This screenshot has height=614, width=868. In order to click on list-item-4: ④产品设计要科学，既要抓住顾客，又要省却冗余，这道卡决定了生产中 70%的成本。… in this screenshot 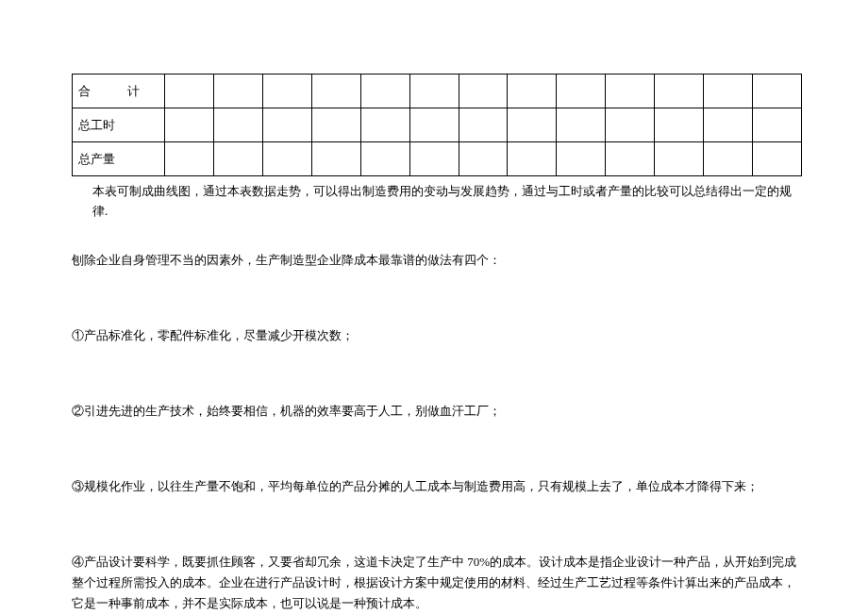, I will do `click(437, 583)`.